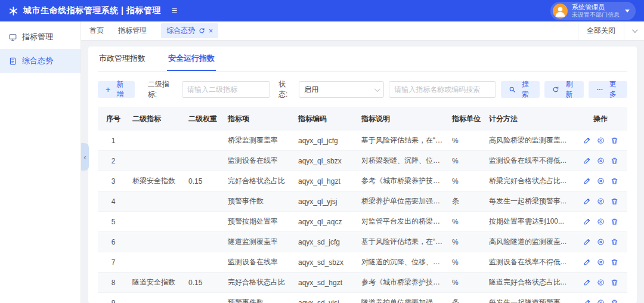 Image resolution: width=644 pixels, height=303 pixels. Describe the element at coordinates (113, 301) in the screenshot. I see `cell-no: 9` at that location.